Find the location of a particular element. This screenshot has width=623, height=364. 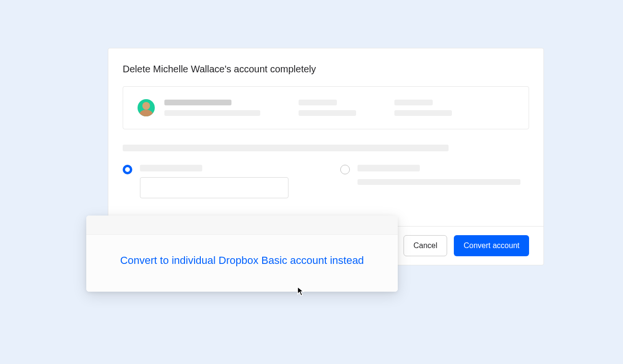

radio-unselected is located at coordinates (345, 170).